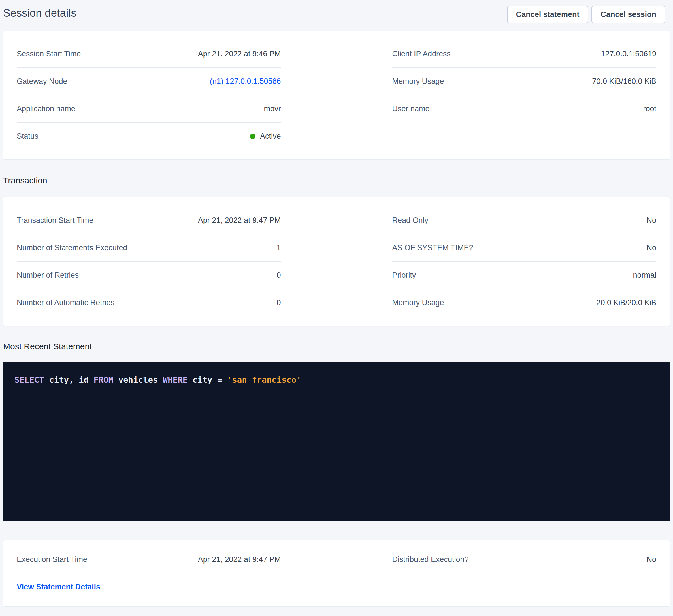 This screenshot has width=673, height=616. What do you see at coordinates (430, 560) in the screenshot?
I see `row-label: Distributed Execution?` at bounding box center [430, 560].